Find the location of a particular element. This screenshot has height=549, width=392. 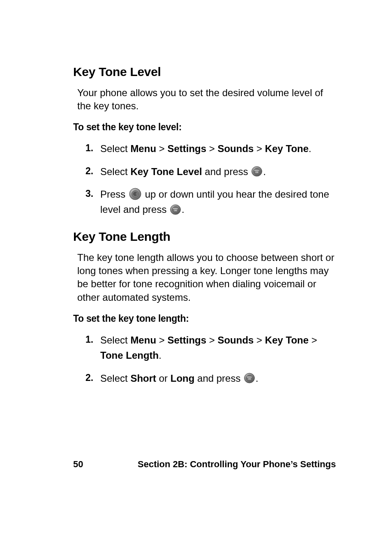

step-text: or is located at coordinates (164, 378).